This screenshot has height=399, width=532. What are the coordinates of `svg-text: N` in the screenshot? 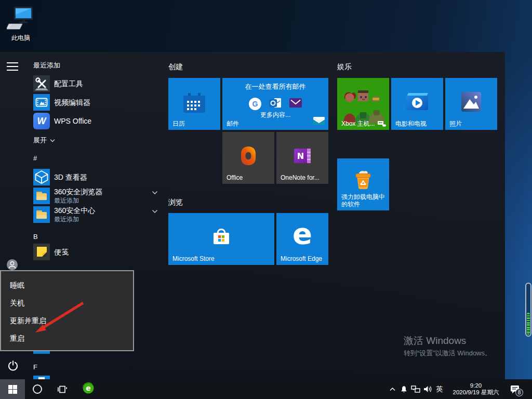 It's located at (300, 156).